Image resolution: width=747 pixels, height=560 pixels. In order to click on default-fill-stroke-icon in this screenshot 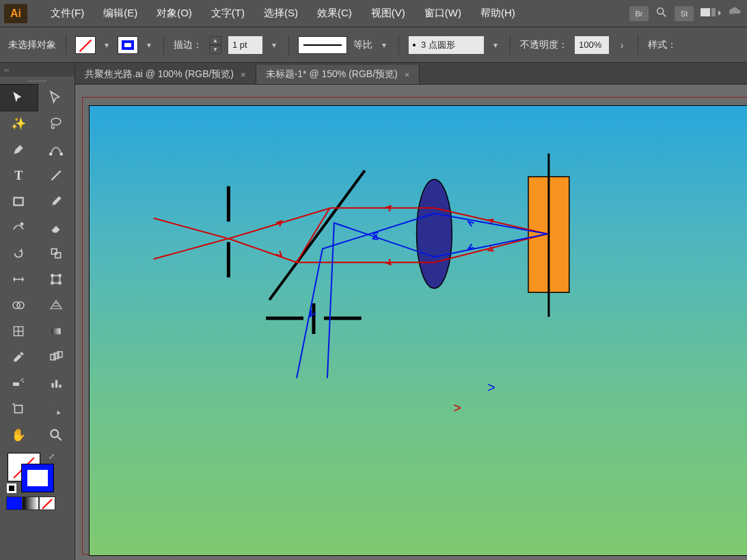, I will do `click(12, 488)`.